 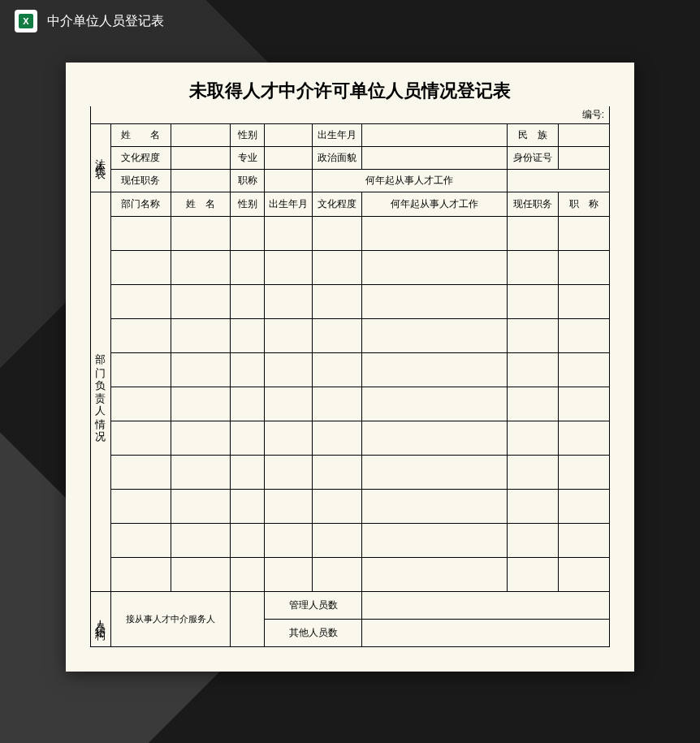 I want to click on ethnicity-value, so click(x=583, y=136).